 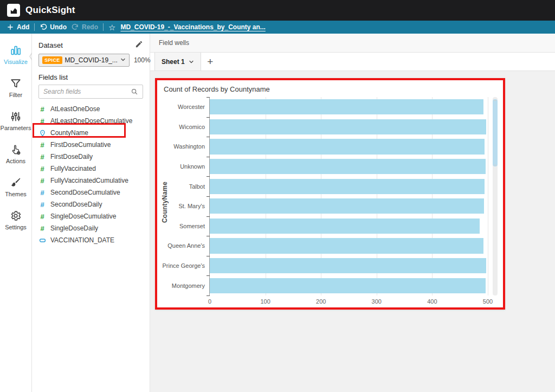 I want to click on quicksight-logo-icon, so click(x=14, y=10).